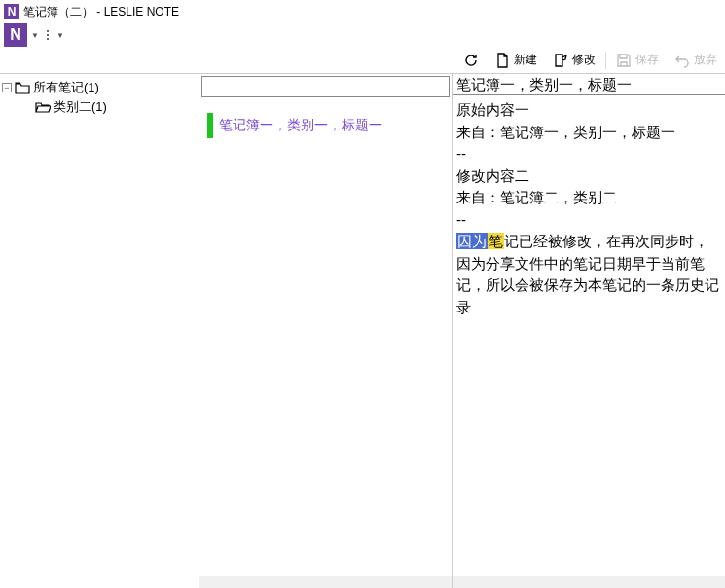  I want to click on tree-root-label: 所有笔记(1), so click(66, 88).